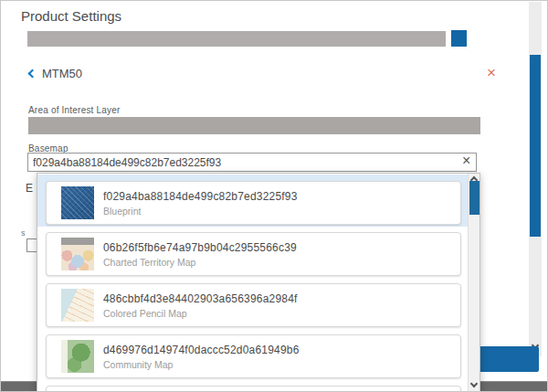 Image resolution: width=548 pixels, height=392 pixels. What do you see at coordinates (254, 305) in the screenshot?
I see `basemap-option: 486cbbf4d3e84402903a656396a2984f Colored…` at bounding box center [254, 305].